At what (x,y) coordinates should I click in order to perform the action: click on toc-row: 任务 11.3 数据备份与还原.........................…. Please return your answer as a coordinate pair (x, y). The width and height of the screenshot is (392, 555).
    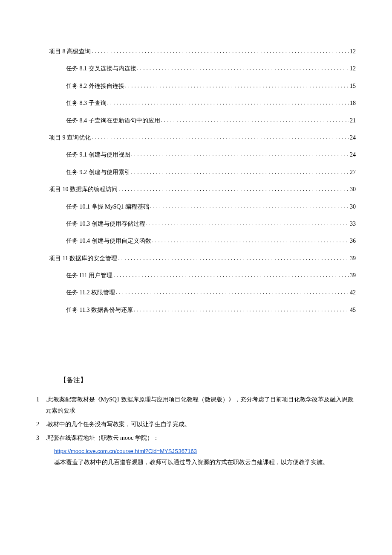
    Looking at the image, I should click on (211, 310).